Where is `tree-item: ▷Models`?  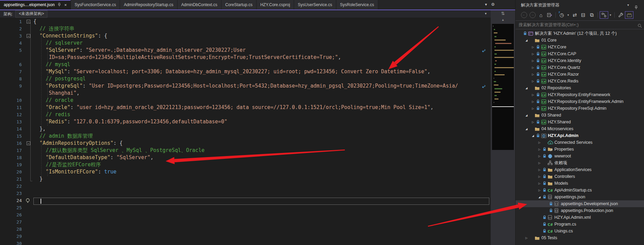 tree-item: ▷Models is located at coordinates (580, 183).